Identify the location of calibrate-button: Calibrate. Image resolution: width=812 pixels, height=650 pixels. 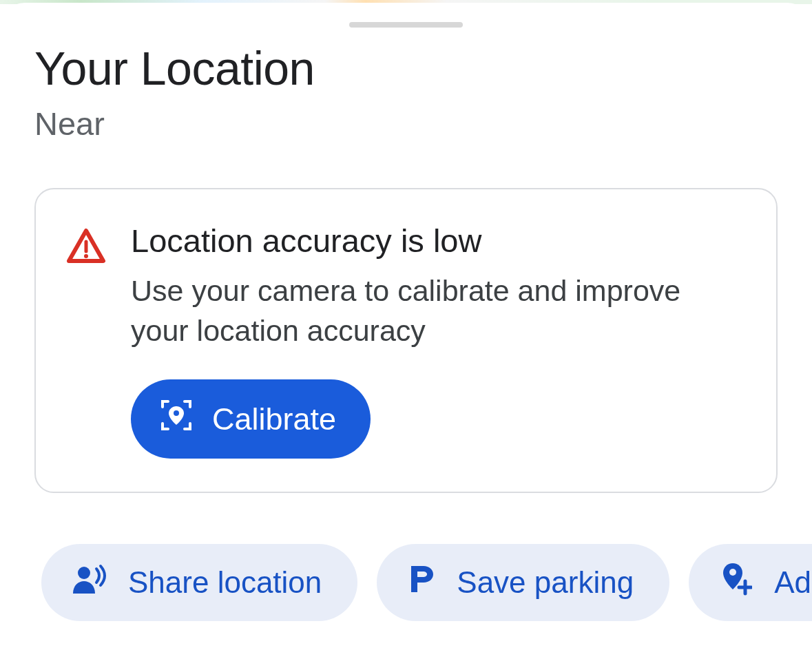
(251, 419).